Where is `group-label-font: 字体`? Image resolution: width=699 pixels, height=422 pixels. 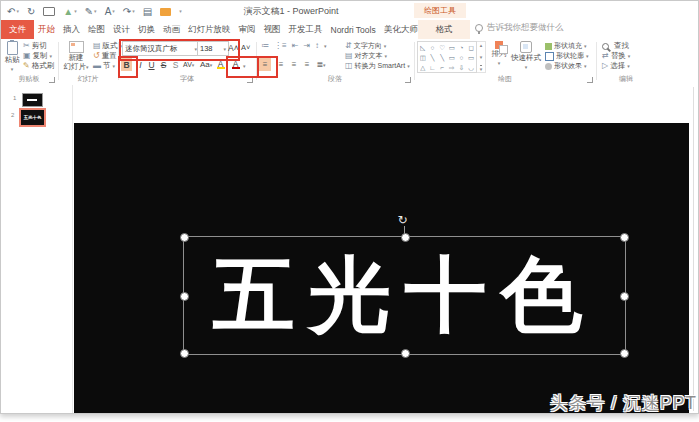
group-label-font: 字体 is located at coordinates (187, 79).